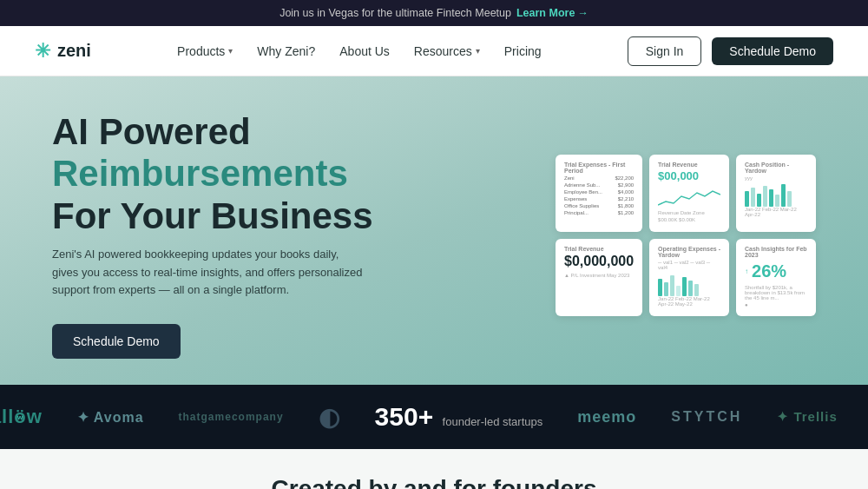 The width and height of the screenshot is (868, 489). What do you see at coordinates (434, 482) in the screenshot?
I see `founders-title: Created by and for founders` at bounding box center [434, 482].